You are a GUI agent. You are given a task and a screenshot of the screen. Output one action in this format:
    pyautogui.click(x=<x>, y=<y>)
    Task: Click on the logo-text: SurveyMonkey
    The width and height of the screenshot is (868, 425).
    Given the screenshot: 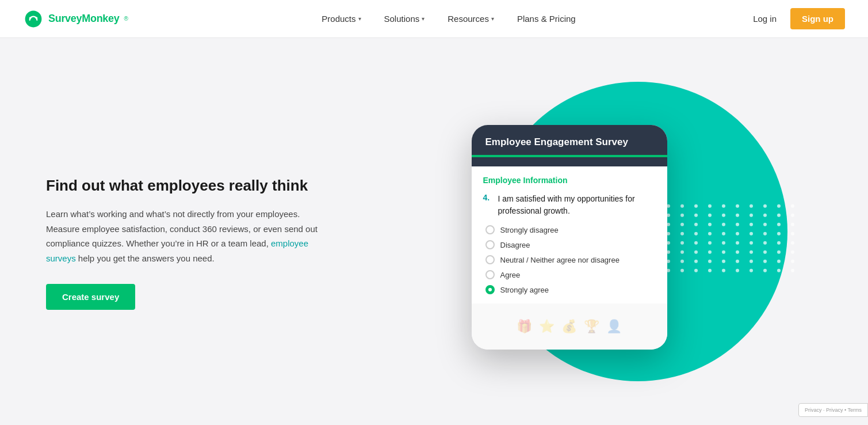 What is the action you would take?
    pyautogui.click(x=84, y=18)
    